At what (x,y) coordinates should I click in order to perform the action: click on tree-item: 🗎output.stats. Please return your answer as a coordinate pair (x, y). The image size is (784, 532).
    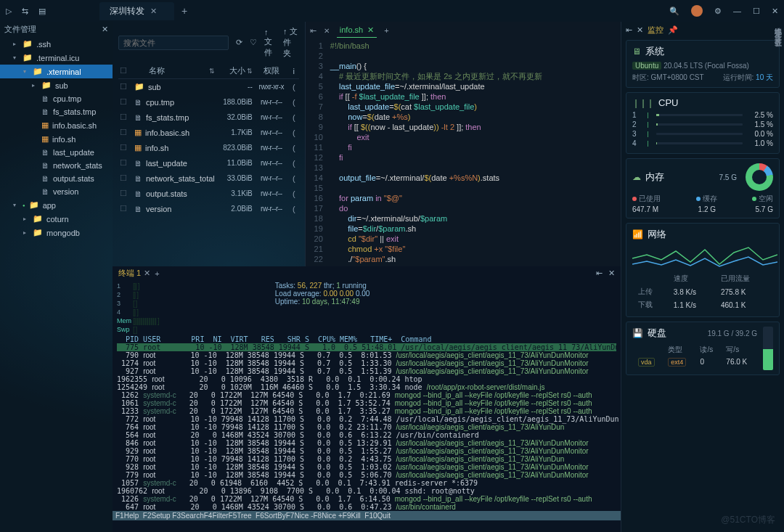
    Looking at the image, I should click on (57, 179).